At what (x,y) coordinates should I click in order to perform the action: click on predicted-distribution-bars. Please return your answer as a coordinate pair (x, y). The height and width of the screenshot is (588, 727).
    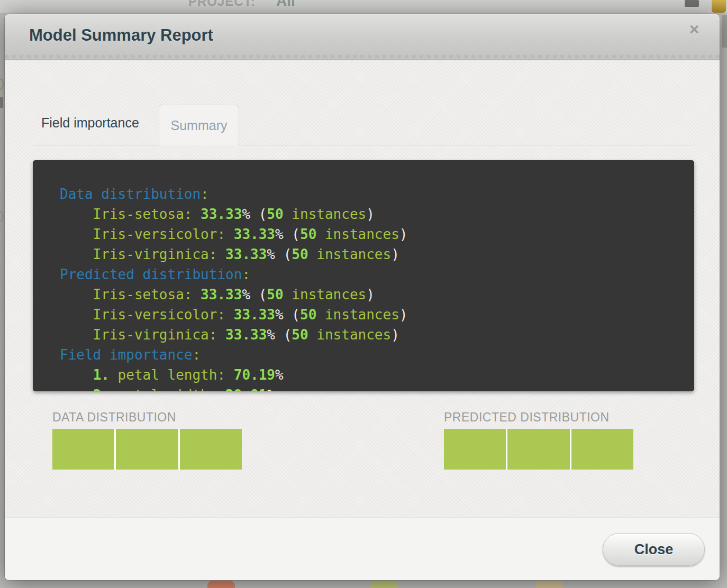
    Looking at the image, I should click on (539, 449).